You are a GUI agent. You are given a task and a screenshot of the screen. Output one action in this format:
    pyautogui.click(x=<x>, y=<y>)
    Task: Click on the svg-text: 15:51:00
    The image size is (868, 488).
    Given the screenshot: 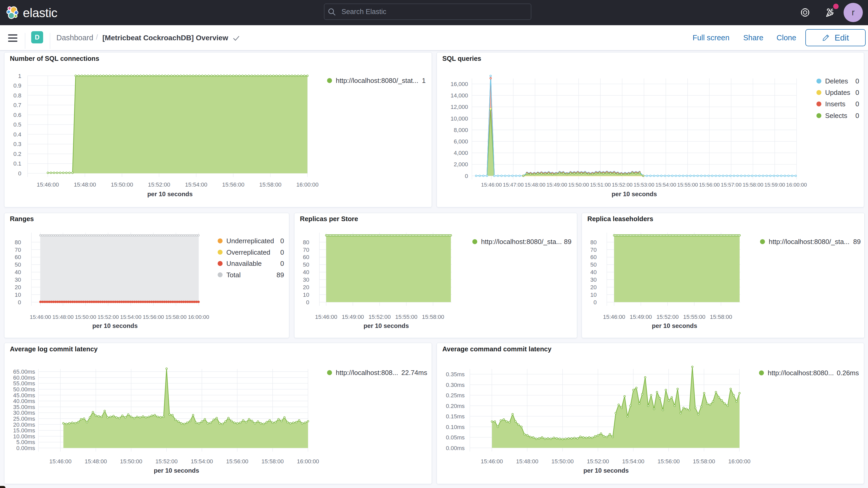 What is the action you would take?
    pyautogui.click(x=600, y=185)
    